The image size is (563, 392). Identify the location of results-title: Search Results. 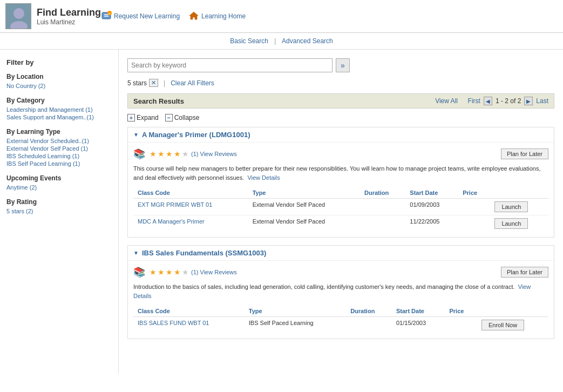
(284, 102).